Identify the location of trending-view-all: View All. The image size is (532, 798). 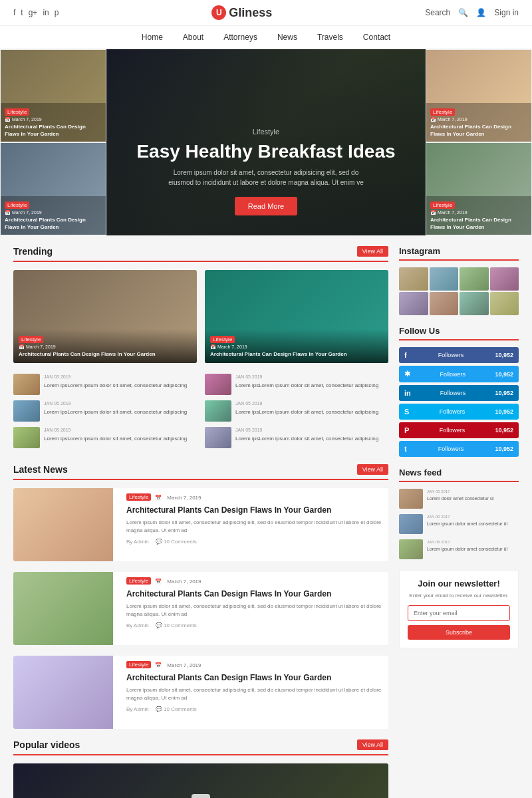
(372, 251).